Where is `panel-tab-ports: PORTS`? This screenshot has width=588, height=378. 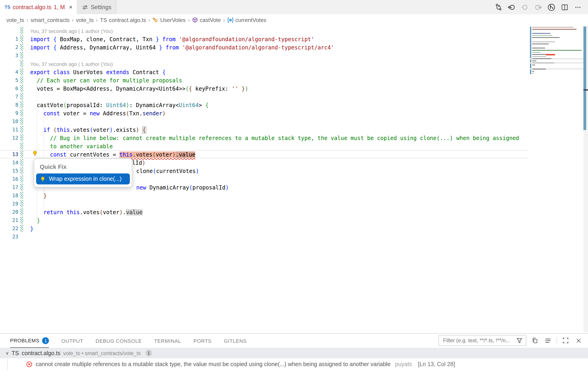 panel-tab-ports: PORTS is located at coordinates (203, 341).